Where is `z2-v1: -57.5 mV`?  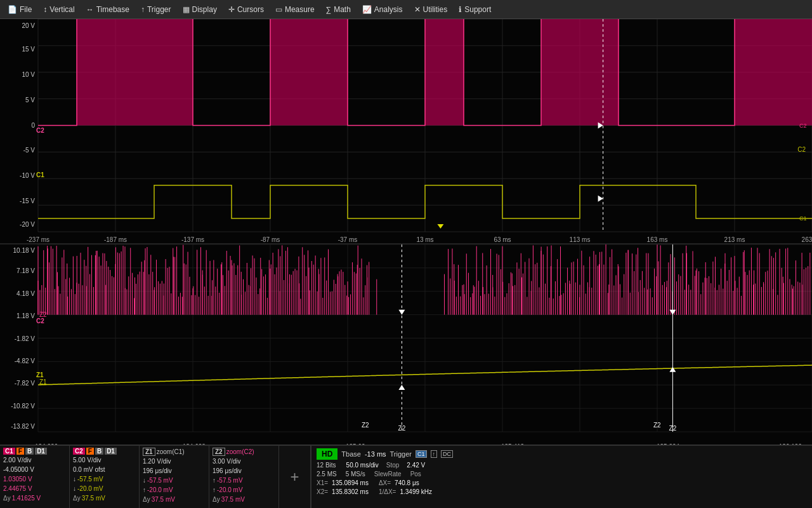
z2-v1: -57.5 mV is located at coordinates (230, 480).